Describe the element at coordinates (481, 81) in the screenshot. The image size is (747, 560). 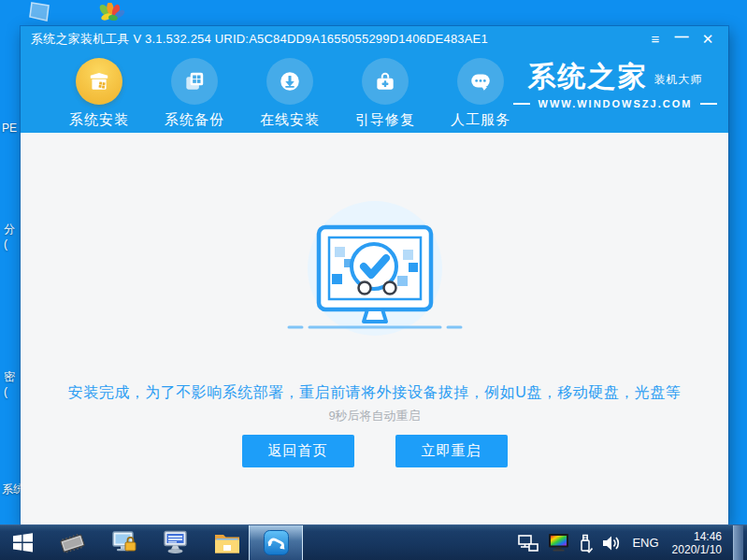
I see `support-chat-icon` at that location.